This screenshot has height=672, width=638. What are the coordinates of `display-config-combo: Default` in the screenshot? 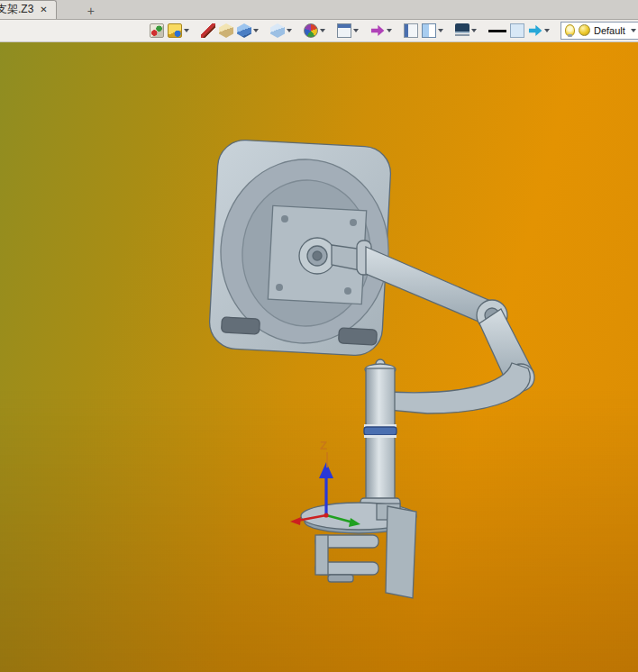 It's located at (599, 31).